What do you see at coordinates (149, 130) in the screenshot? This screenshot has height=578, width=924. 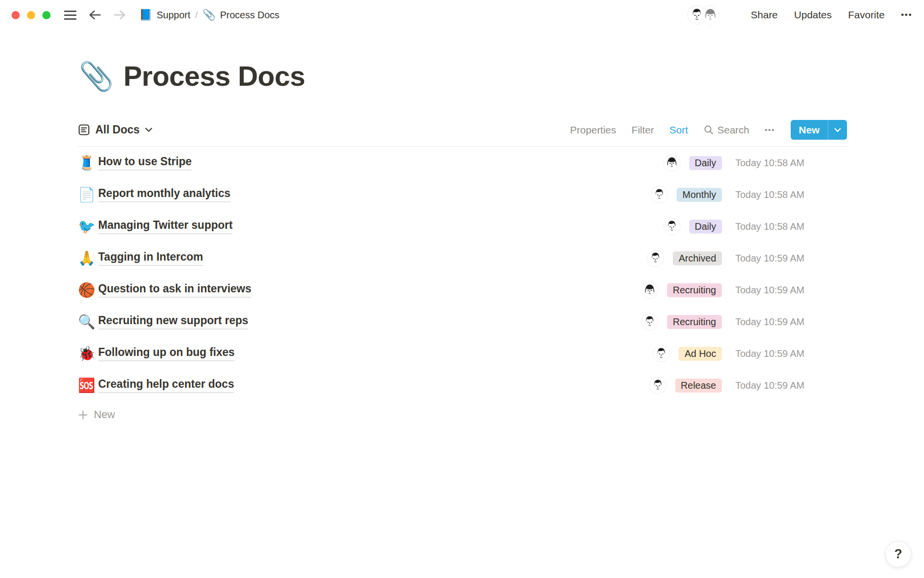 I see `chevron-down-icon` at bounding box center [149, 130].